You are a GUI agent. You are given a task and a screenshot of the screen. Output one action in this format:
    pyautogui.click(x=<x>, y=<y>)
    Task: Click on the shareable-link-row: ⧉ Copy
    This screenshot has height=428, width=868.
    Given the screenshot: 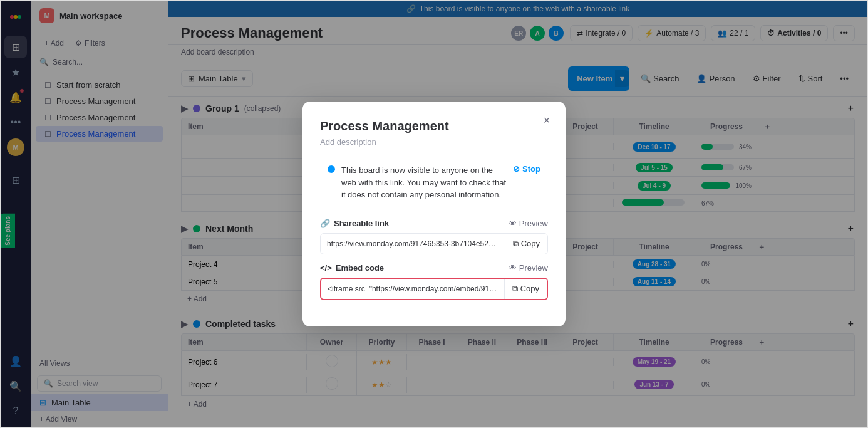 What is the action you would take?
    pyautogui.click(x=434, y=244)
    